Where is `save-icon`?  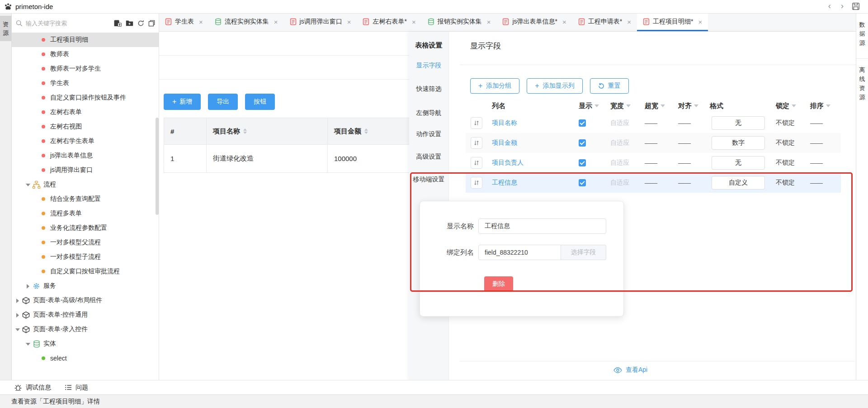
save-icon is located at coordinates (856, 6).